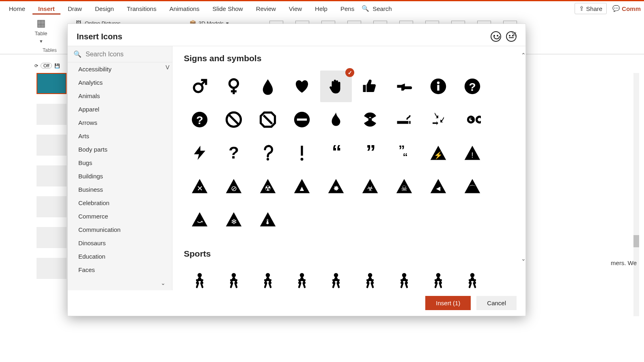 Image resolution: width=644 pixels, height=362 pixels. What do you see at coordinates (404, 186) in the screenshot?
I see `icon-tri-skull: ☠` at bounding box center [404, 186].